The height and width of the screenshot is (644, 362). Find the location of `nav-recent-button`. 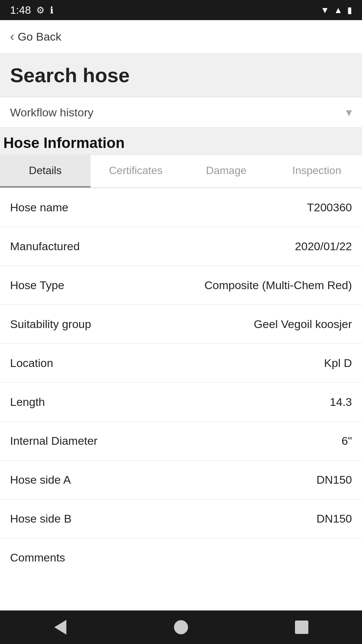

nav-recent-button is located at coordinates (302, 627).